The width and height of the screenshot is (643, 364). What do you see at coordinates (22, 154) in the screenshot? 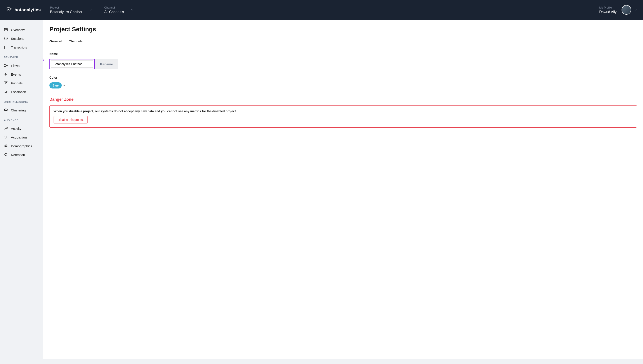
I see `sidebar-item-retention: Retention` at bounding box center [22, 154].